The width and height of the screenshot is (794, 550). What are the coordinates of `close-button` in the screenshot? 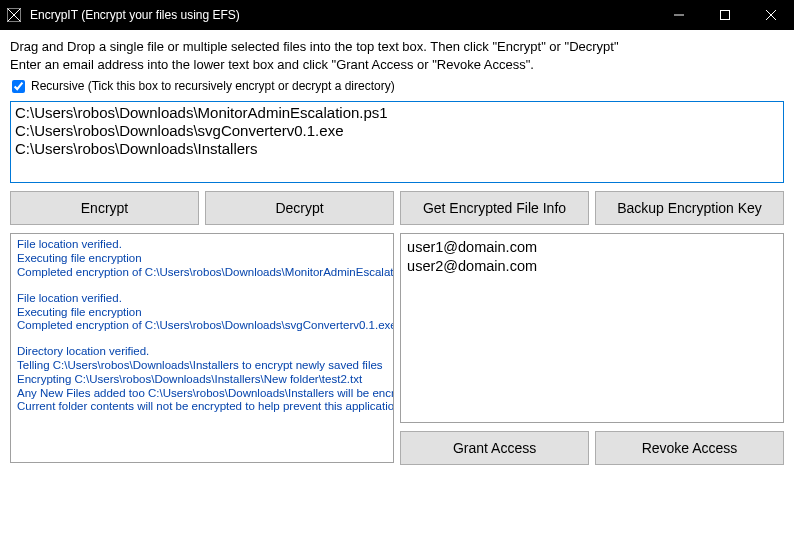 It's located at (771, 15).